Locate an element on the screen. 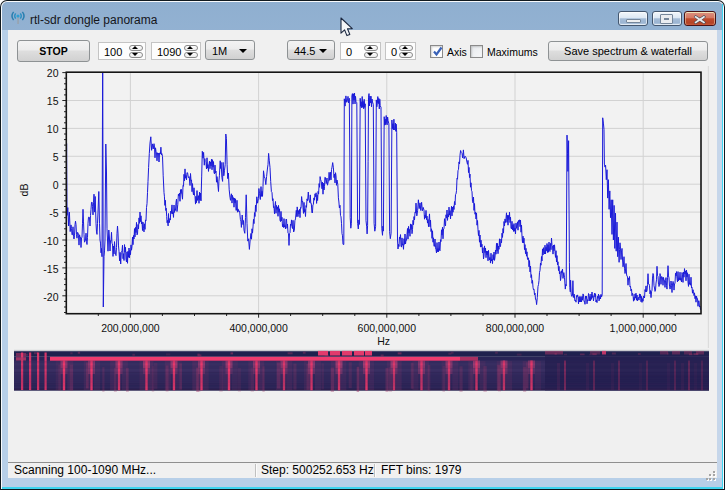  svg-text: -10 is located at coordinates (50, 241).